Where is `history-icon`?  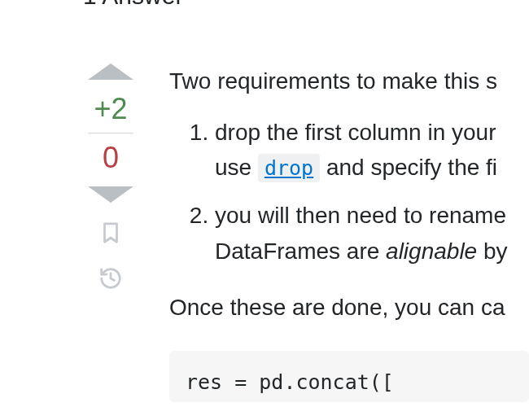 history-icon is located at coordinates (111, 280).